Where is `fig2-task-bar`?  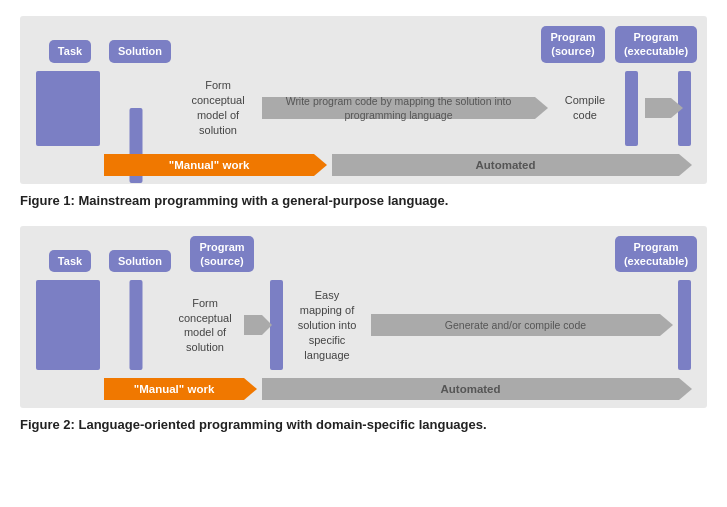 fig2-task-bar is located at coordinates (68, 325).